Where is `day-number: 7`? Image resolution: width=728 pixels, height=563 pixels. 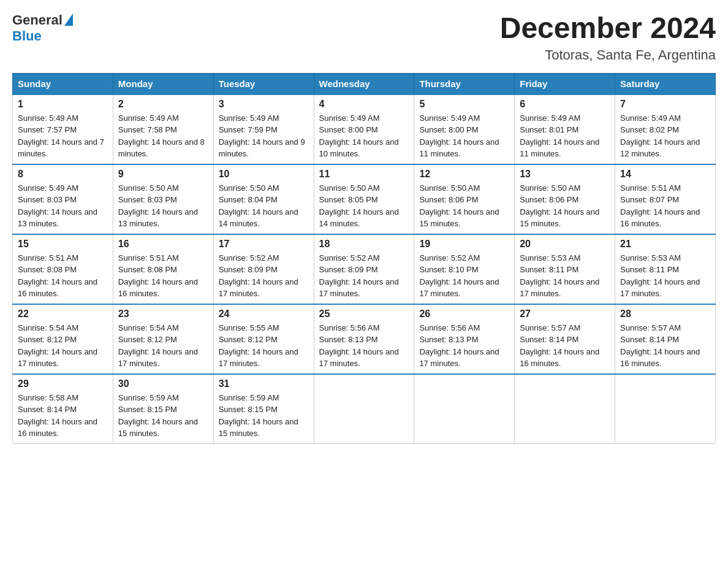 day-number: 7 is located at coordinates (665, 104).